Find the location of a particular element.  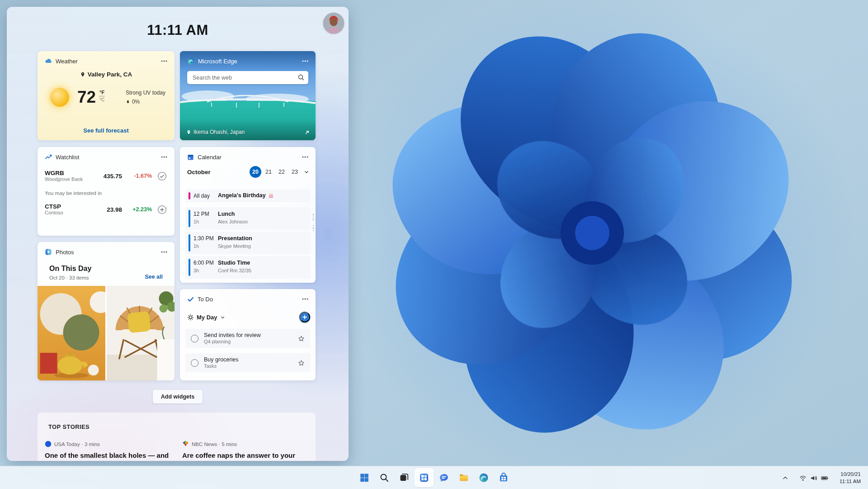

watchlist-suggestion-label: You may be interested in is located at coordinates (73, 193).